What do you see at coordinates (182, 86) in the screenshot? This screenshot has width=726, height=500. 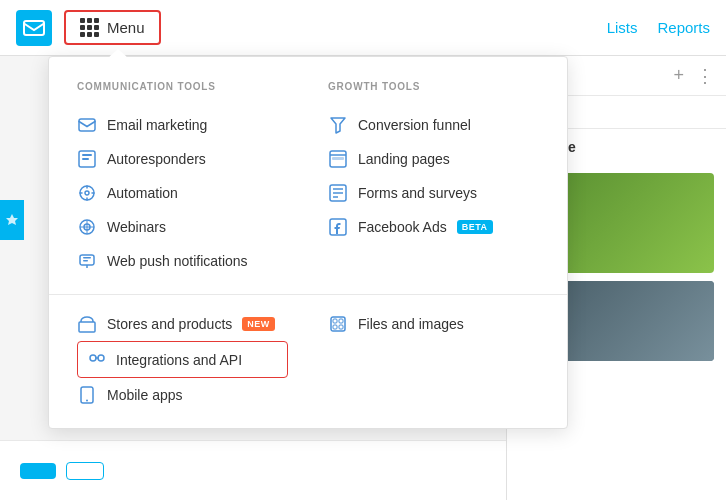 I see `communication-section-title: COMMUNICATION TOOLS` at bounding box center [182, 86].